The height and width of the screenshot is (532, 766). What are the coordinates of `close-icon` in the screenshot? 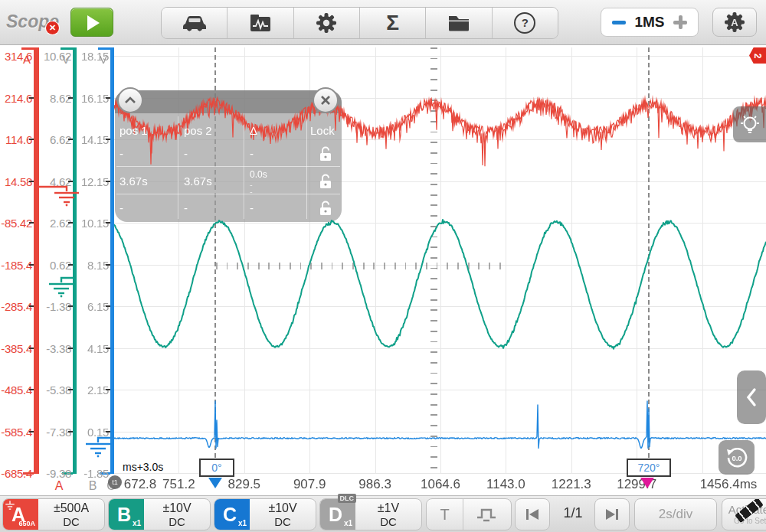 It's located at (326, 100).